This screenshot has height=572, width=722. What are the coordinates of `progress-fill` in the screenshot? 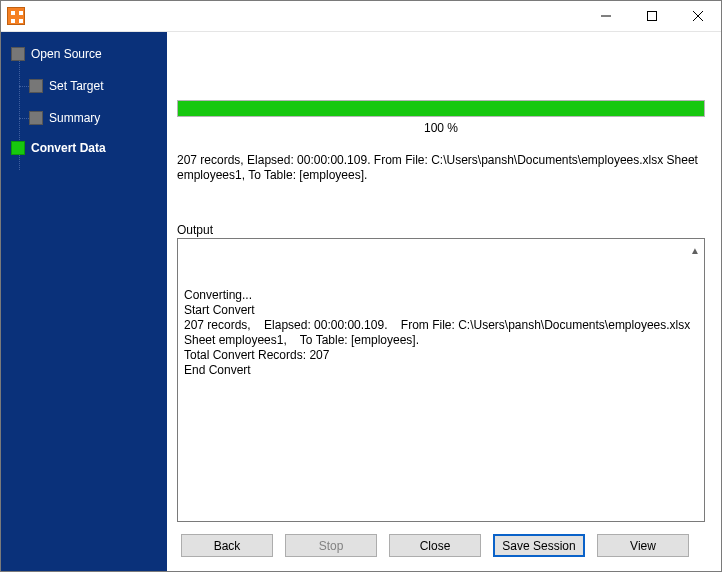 It's located at (441, 108).